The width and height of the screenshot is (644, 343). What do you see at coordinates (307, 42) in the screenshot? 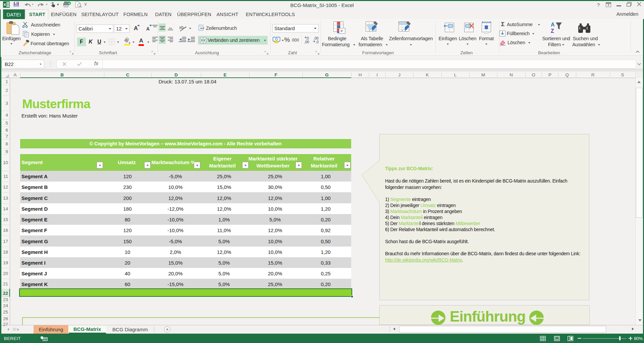
I see `svg-text: ,00` at bounding box center [307, 42].